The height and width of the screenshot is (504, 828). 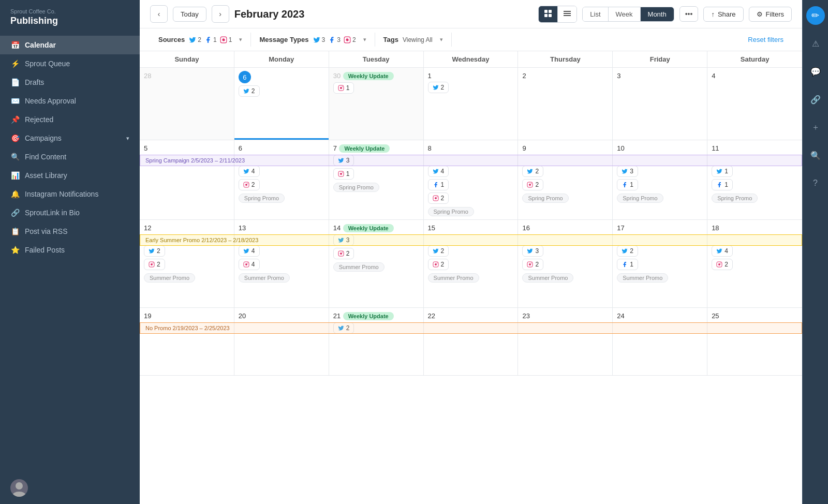 I want to click on sidebar-item-needs-approval: ✉️ Needs Approval, so click(x=70, y=101).